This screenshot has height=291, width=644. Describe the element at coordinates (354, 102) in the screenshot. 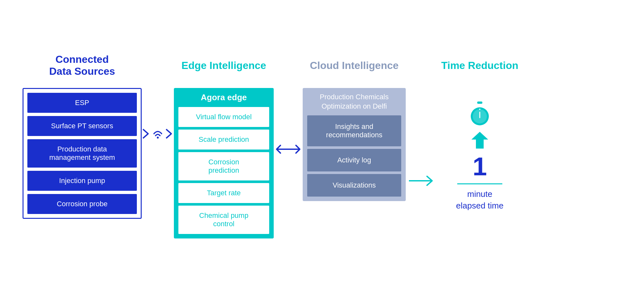

I see `cloud-box-title: Production Chemicals Optimization on Del…` at that location.